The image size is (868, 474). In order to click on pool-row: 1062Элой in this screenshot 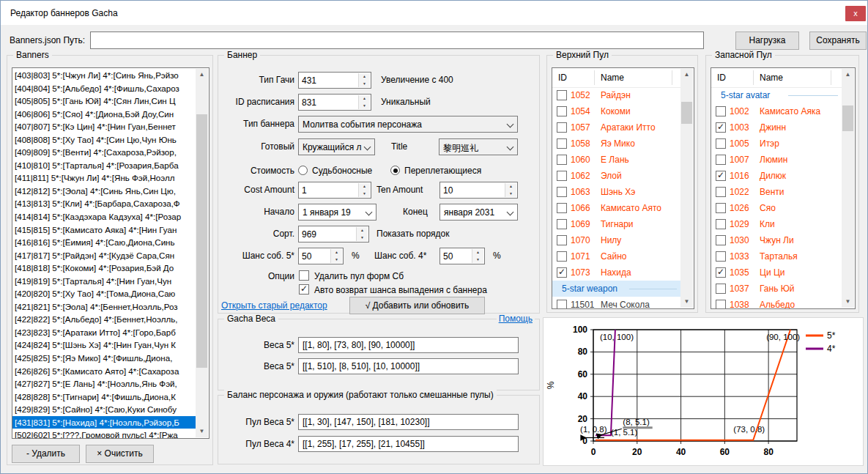, I will do `click(617, 176)`.